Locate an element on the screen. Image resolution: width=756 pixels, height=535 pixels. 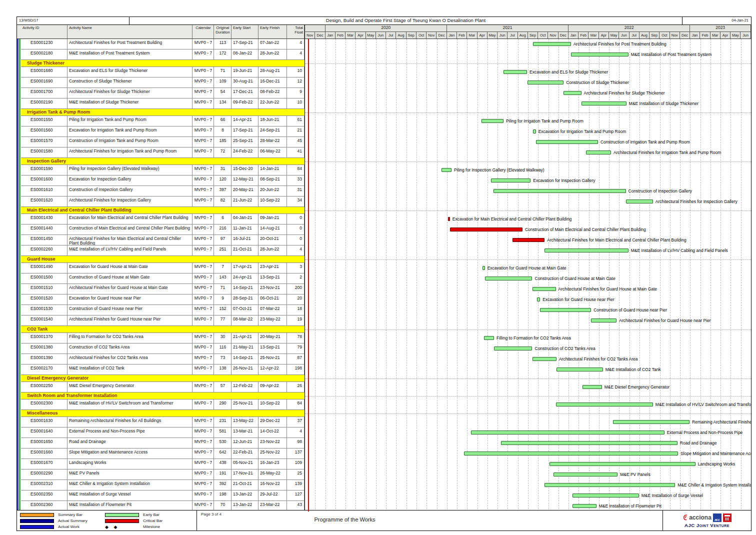
section-header: Guard House is located at coordinates (163, 260).